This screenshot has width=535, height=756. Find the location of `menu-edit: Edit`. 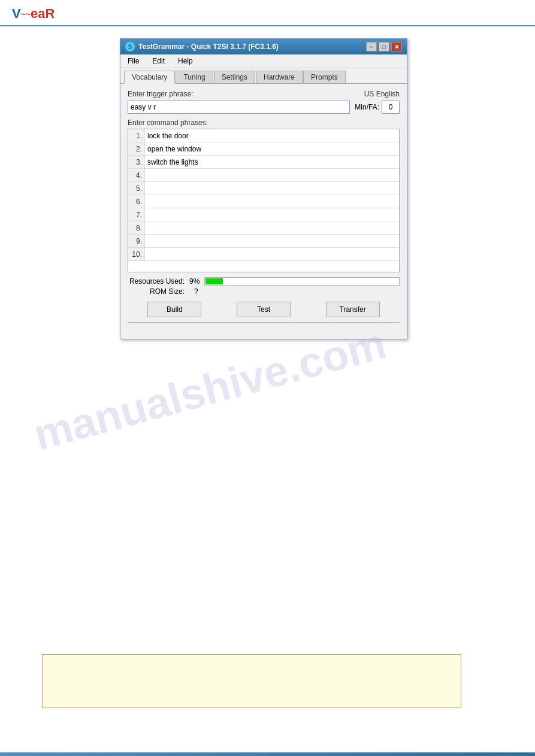

menu-edit: Edit is located at coordinates (158, 61).